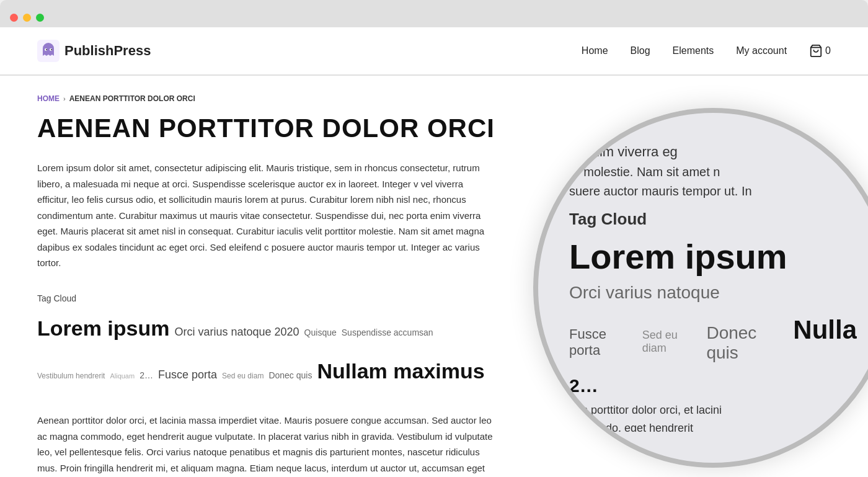  Describe the element at coordinates (434, 51) in the screenshot. I see `site-header: PublishPress Home Blog Elements My accou…` at that location.